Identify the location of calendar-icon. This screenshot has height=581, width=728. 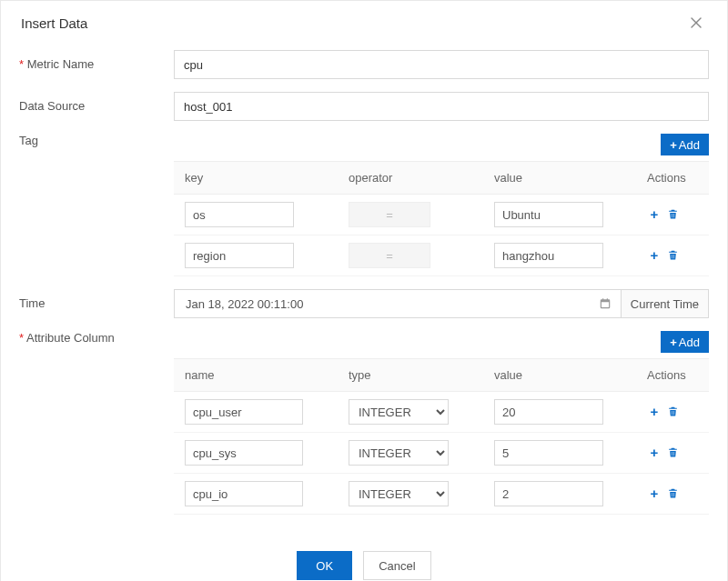
(605, 304).